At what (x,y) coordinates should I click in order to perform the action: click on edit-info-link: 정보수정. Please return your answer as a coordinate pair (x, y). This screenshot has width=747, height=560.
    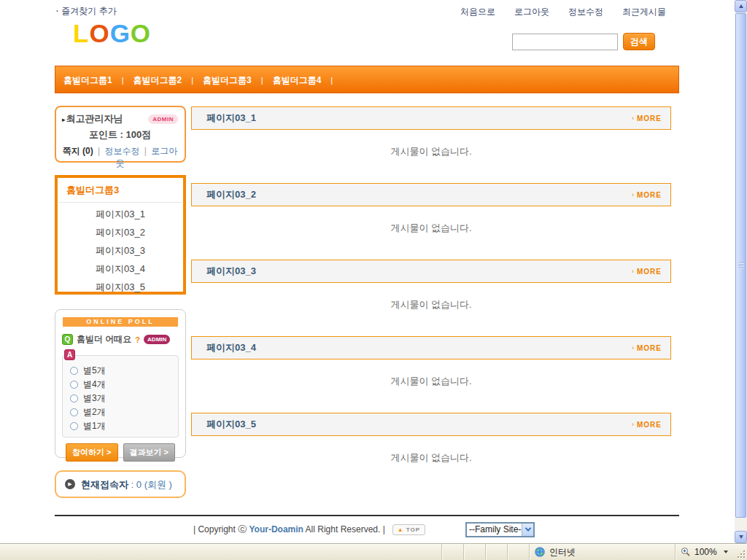
    Looking at the image, I should click on (123, 151).